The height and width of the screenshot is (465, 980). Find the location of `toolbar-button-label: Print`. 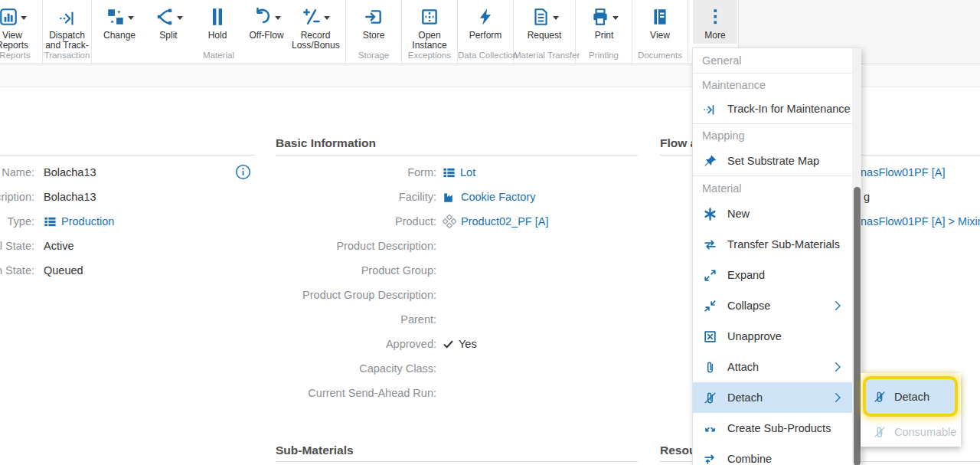

toolbar-button-label: Print is located at coordinates (605, 35).